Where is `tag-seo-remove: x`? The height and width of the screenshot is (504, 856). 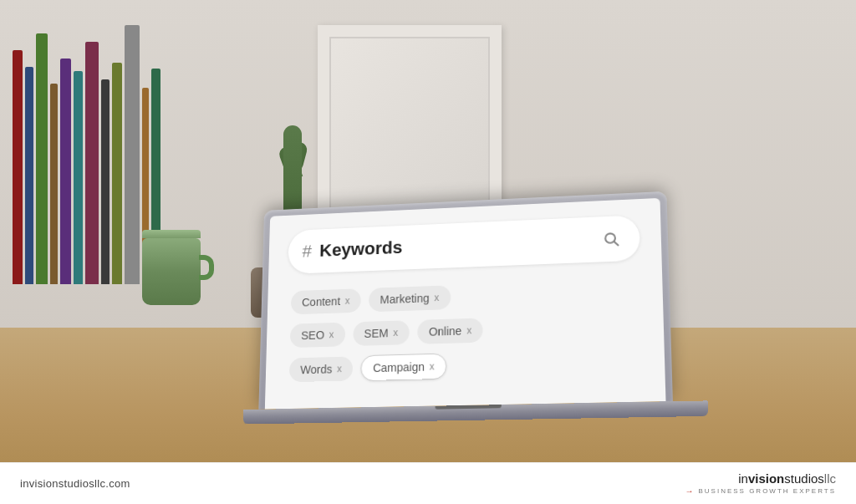
tag-seo-remove: x is located at coordinates (332, 335).